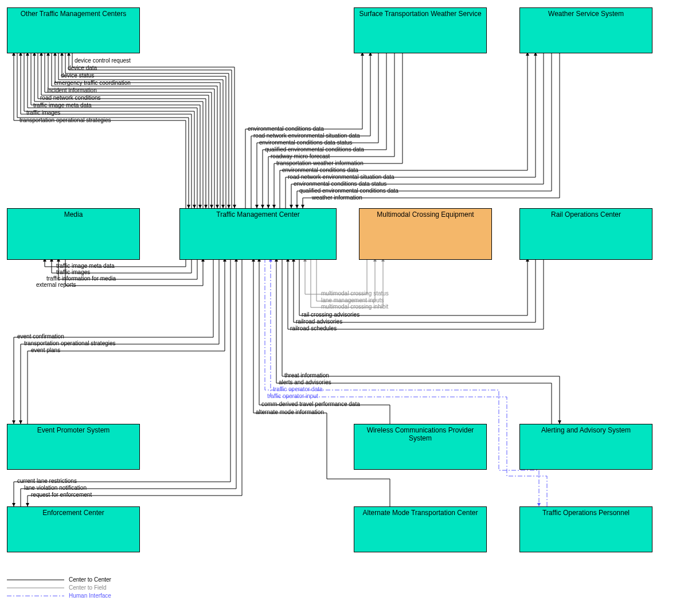  I want to click on box-wcps-label: Wireless Communications Provider System, so click(421, 434).